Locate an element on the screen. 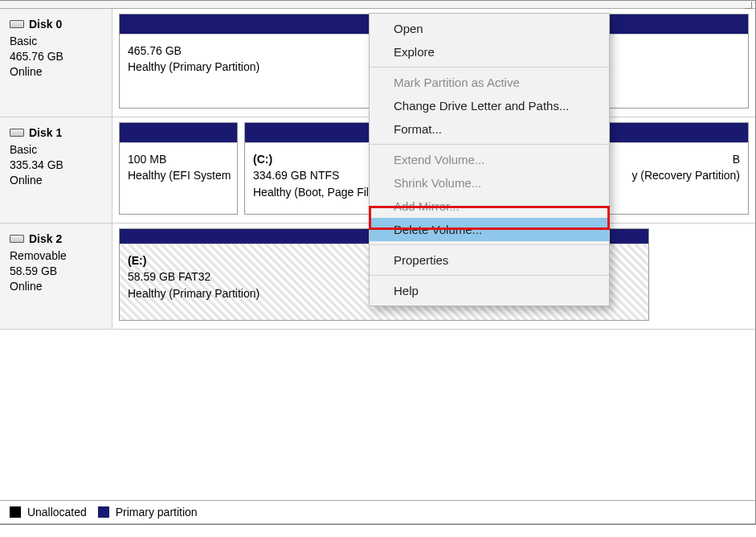  legend-primary-label: Primary partition is located at coordinates (157, 512).